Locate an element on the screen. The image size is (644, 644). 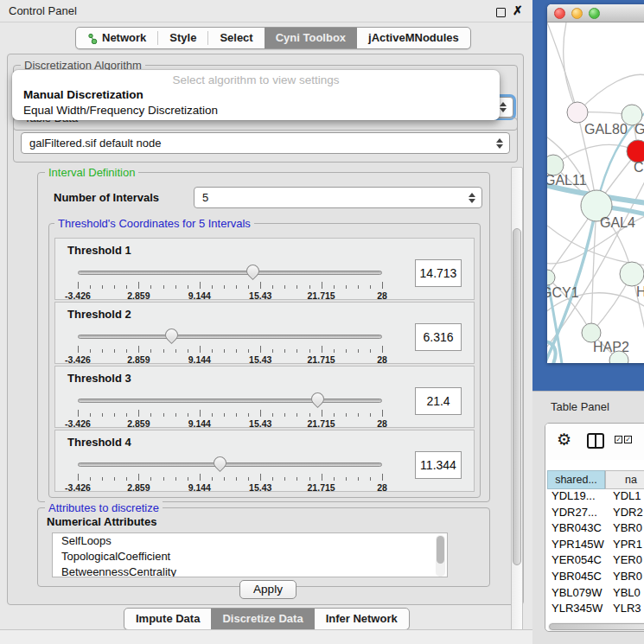
table-row: YER054CYER0 is located at coordinates (596, 562).